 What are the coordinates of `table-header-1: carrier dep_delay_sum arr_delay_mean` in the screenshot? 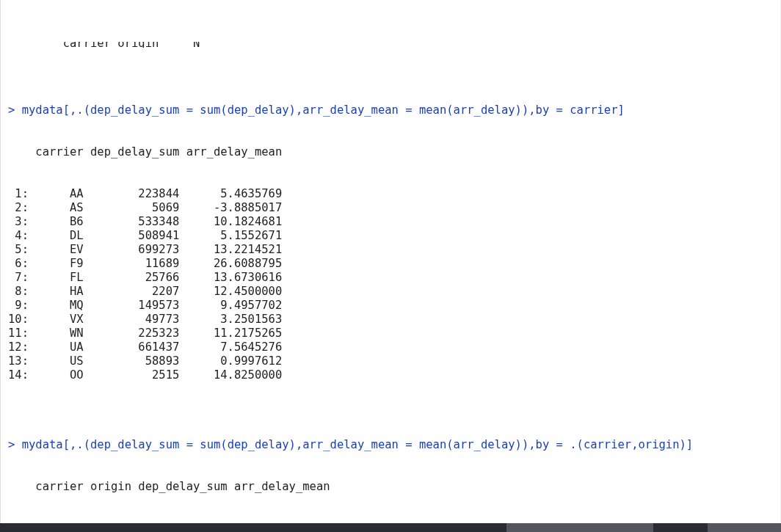 It's located at (391, 153).